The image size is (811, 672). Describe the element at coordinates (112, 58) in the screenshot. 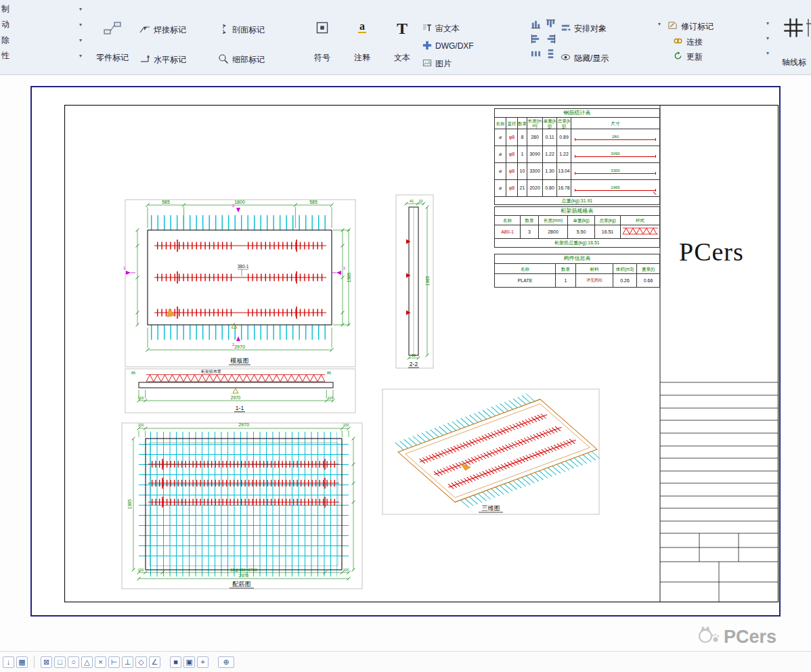

I see `part-mark-label: 零件标记` at that location.